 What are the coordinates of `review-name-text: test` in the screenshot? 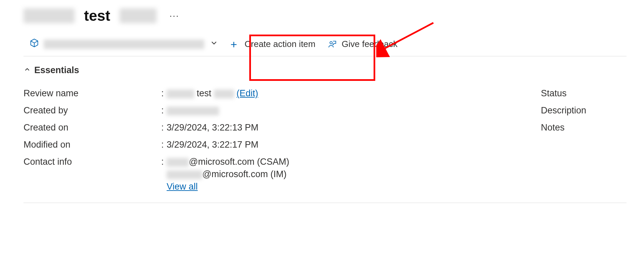 It's located at (204, 93).